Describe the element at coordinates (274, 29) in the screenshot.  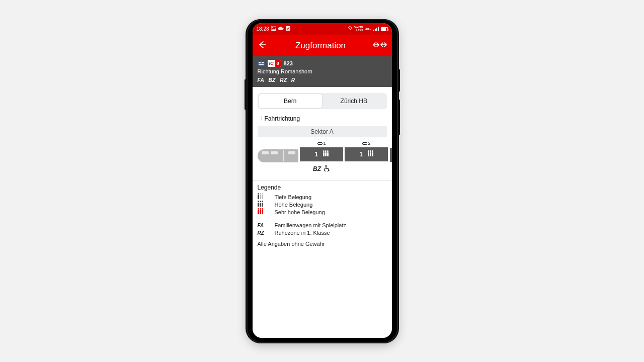
I see `image-indicator-icon` at that location.